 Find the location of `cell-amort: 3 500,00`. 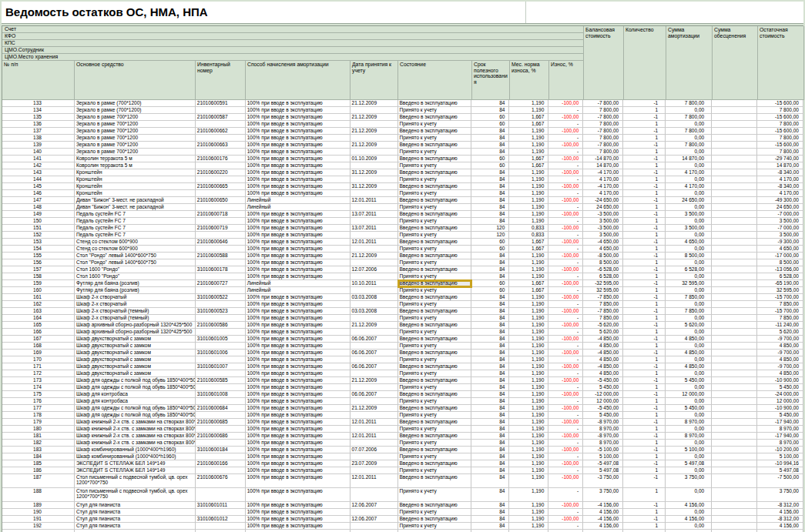

cell-amort: 3 500,00 is located at coordinates (689, 228).